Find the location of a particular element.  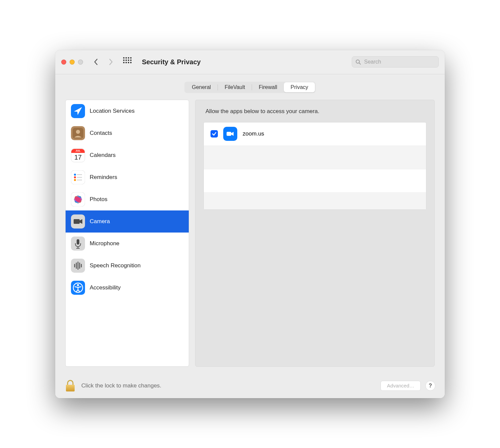

sidebar-item-label: Accessibility is located at coordinates (105, 288).